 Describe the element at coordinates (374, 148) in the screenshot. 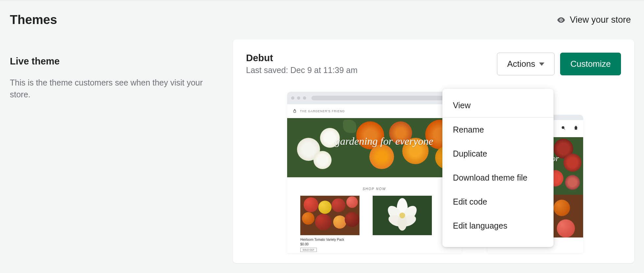

I see `preview-hero: gardening for everyone` at that location.